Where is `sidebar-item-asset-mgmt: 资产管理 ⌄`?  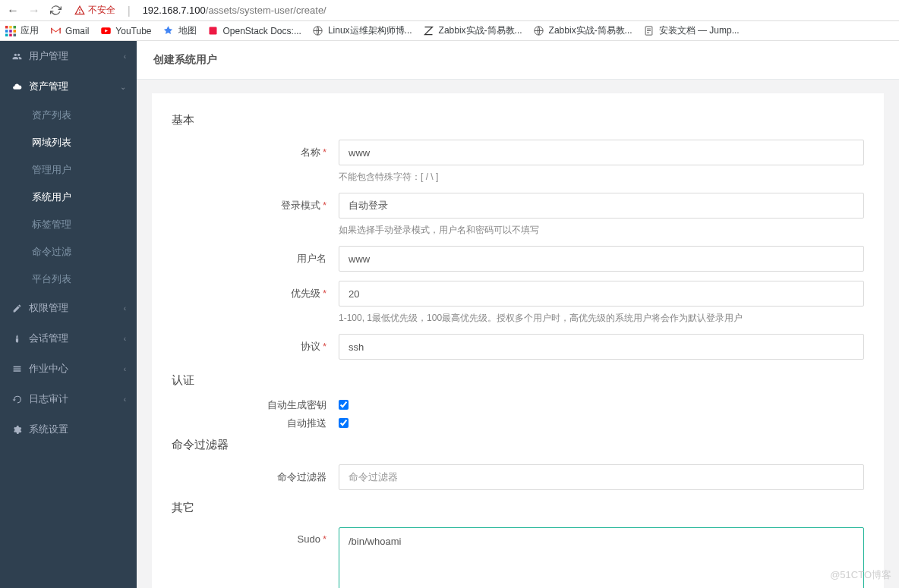 sidebar-item-asset-mgmt: 资产管理 ⌄ is located at coordinates (68, 86).